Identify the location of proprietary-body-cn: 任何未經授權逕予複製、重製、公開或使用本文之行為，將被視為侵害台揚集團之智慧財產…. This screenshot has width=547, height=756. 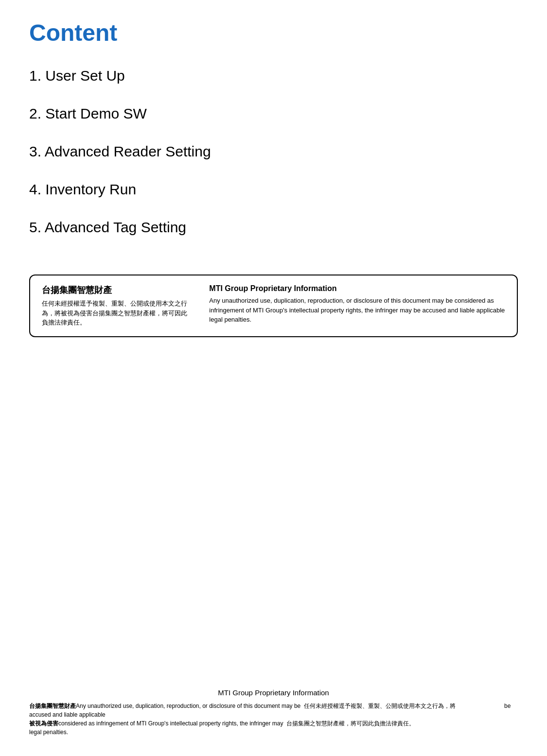
(116, 313).